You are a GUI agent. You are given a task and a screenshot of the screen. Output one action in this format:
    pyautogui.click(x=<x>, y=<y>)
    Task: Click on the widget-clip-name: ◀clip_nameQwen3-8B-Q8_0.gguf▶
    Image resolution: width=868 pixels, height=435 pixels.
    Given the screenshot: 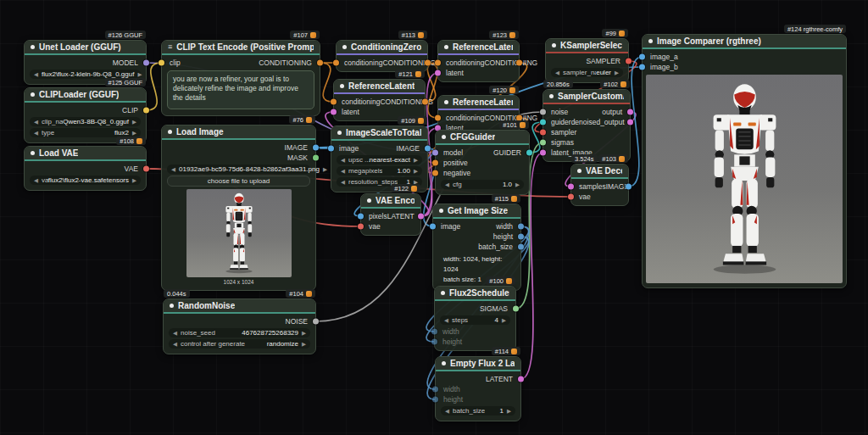 What is the action you would take?
    pyautogui.click(x=85, y=122)
    